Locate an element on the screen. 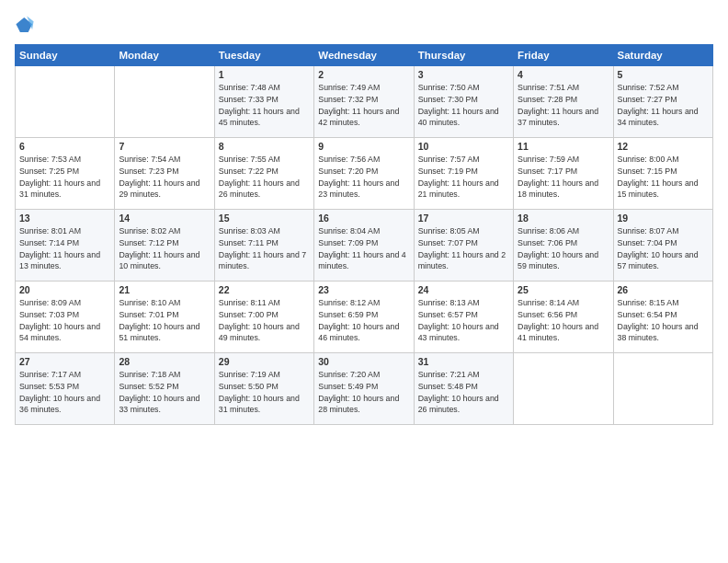 The width and height of the screenshot is (728, 563). day-info: Sunrise: 7:55 AMSunset: 7:22 PMDaylight:… is located at coordinates (265, 177).